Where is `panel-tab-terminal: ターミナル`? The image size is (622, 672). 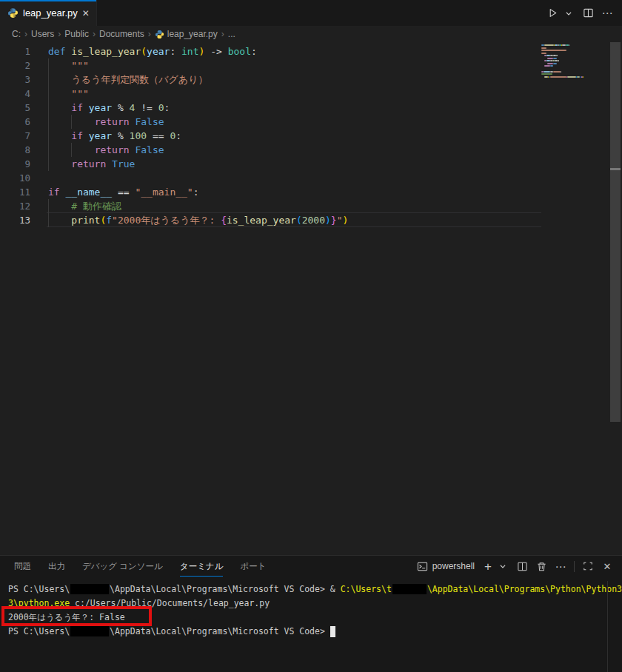 panel-tab-terminal: ターミナル is located at coordinates (201, 567).